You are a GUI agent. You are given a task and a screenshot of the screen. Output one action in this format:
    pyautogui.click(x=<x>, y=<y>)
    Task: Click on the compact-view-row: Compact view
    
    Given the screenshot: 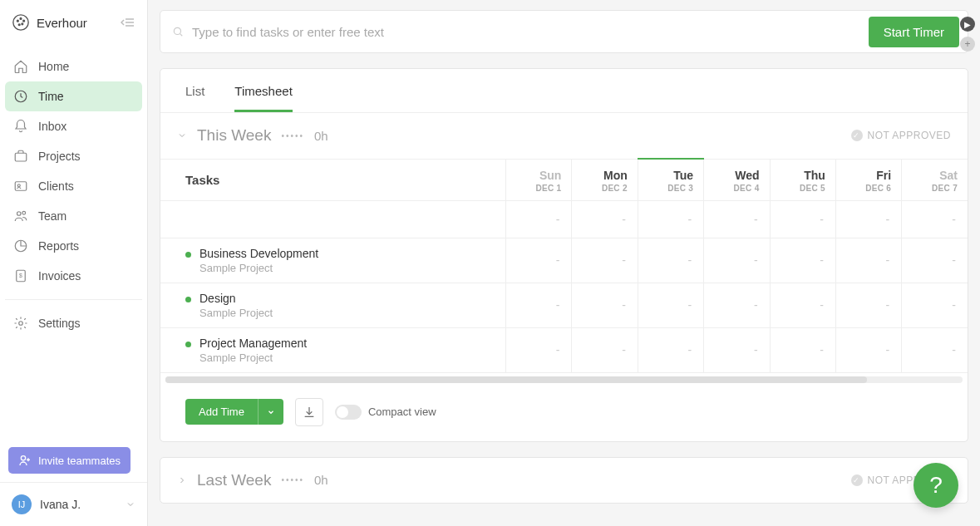 What is the action you would take?
    pyautogui.click(x=386, y=412)
    